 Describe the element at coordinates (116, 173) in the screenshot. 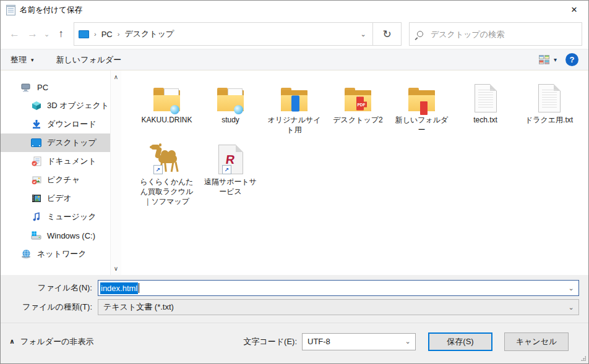

I see `sidebar-scrollbar: ∧ ∨` at that location.